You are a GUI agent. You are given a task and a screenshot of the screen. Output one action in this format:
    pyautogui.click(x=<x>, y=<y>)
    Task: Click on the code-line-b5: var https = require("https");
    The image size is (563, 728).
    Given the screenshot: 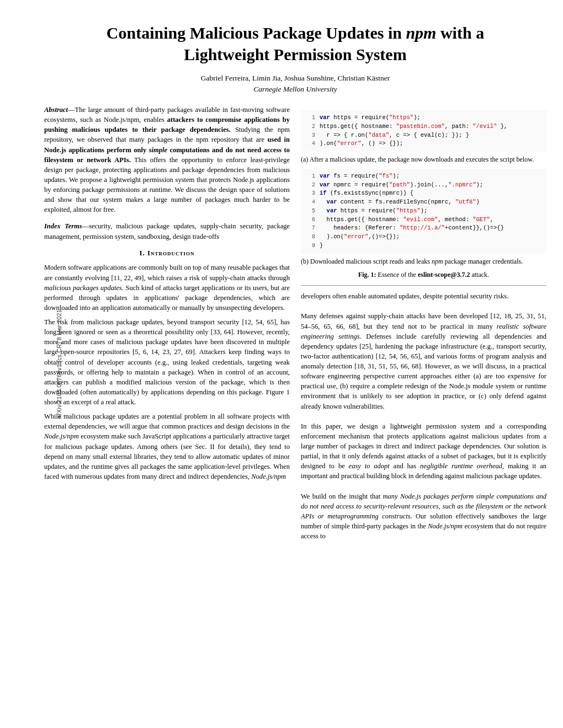 What is the action you would take?
    pyautogui.click(x=373, y=211)
    